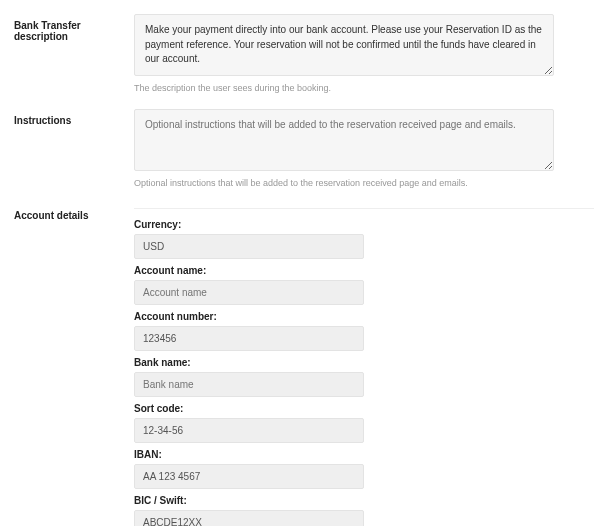 The height and width of the screenshot is (526, 600). I want to click on account-name-label: Account name:, so click(356, 270).